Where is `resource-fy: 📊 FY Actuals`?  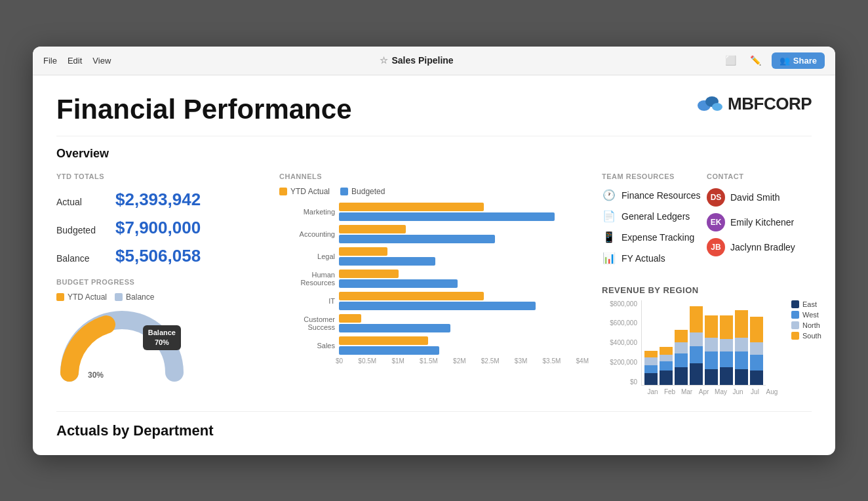 resource-fy: 📊 FY Actuals is located at coordinates (654, 258).